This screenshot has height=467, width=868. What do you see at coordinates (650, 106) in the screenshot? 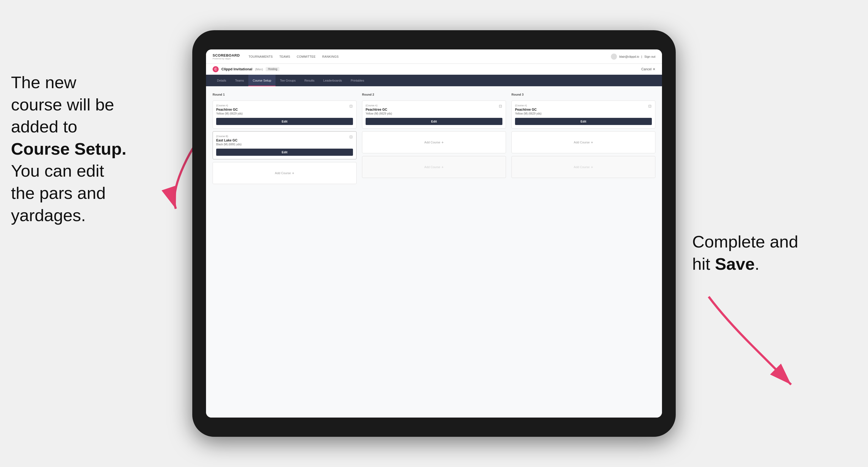
I see `round3-course-a-delete-icon: ⊡` at bounding box center [650, 106].